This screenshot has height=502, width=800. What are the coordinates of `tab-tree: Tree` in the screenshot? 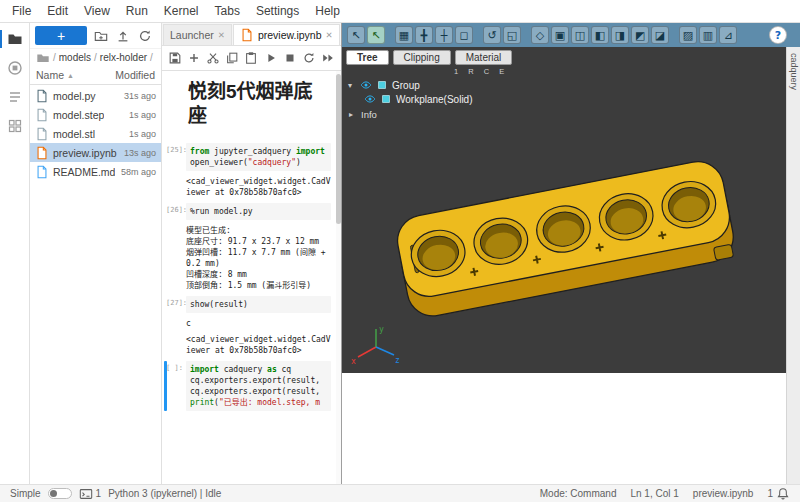 It's located at (368, 58).